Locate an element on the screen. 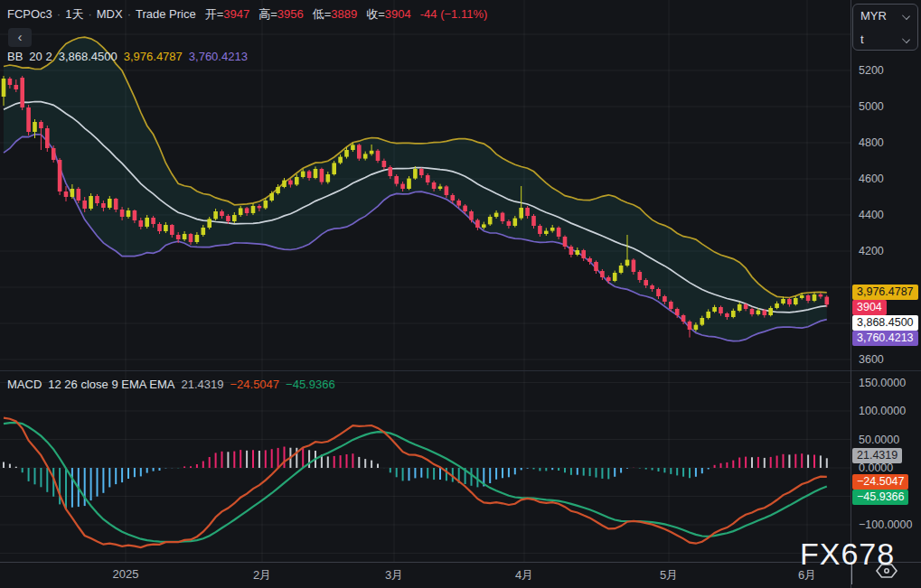  chevron-left-icon: ‹ is located at coordinates (20, 36).